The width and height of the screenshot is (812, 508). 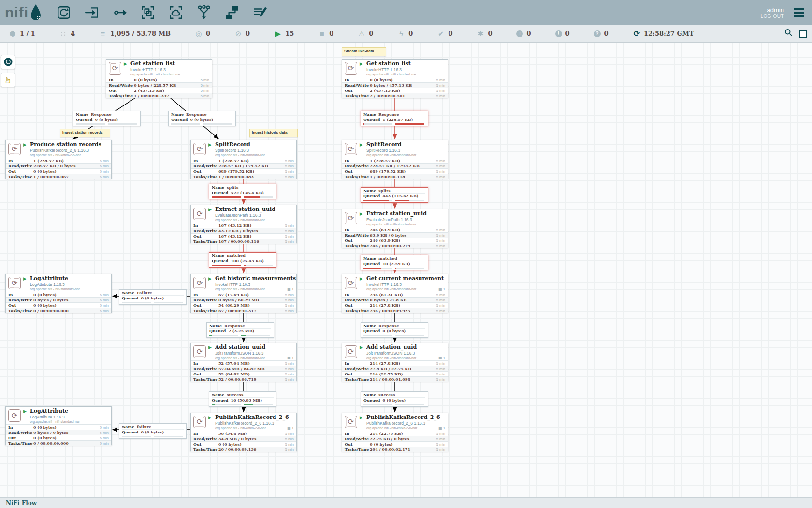 What do you see at coordinates (140, 34) in the screenshot?
I see `queued-count: 1,095 / 53.78 MB` at bounding box center [140, 34].